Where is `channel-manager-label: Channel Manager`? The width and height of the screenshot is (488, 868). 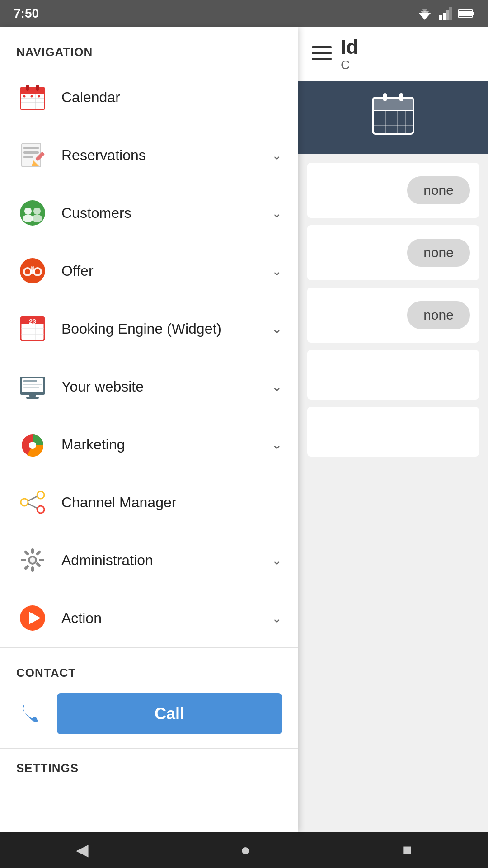 channel-manager-label: Channel Manager is located at coordinates (172, 503).